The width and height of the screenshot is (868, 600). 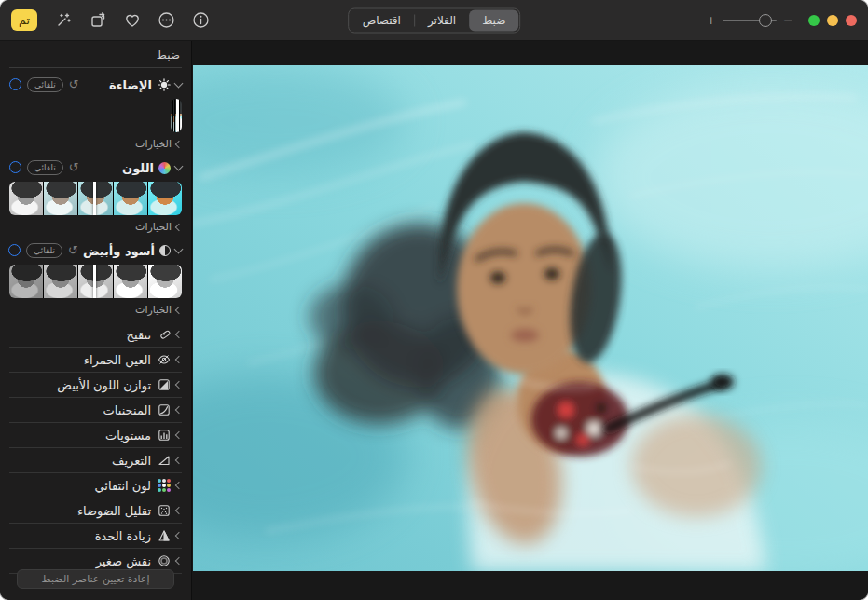 What do you see at coordinates (95, 334) in the screenshot?
I see `tool-row-retouch: تنقيح` at bounding box center [95, 334].